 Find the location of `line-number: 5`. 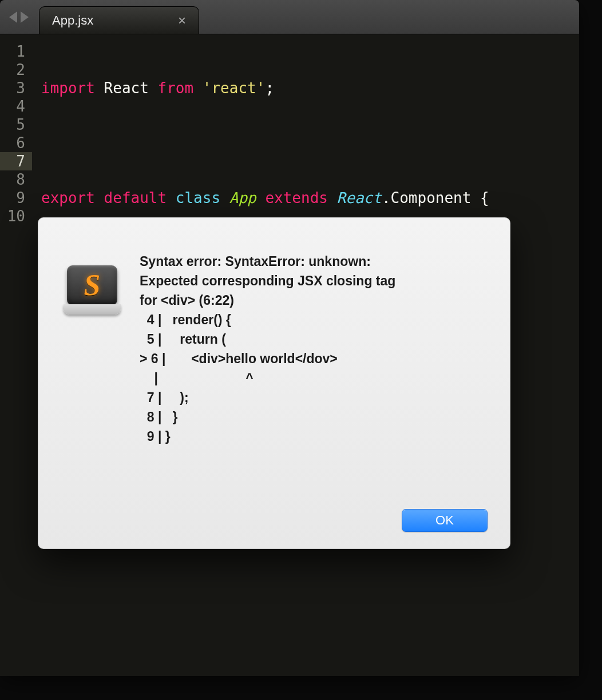

line-number: 5 is located at coordinates (13, 125).